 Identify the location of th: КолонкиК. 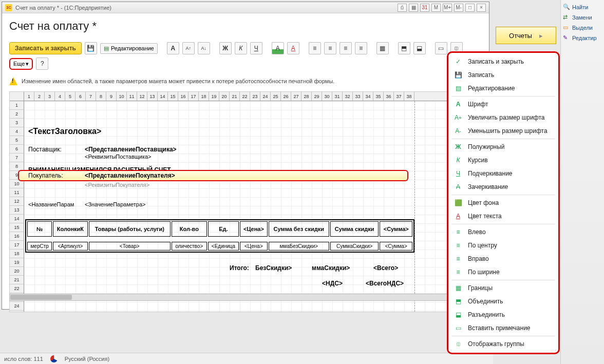
(70, 229).